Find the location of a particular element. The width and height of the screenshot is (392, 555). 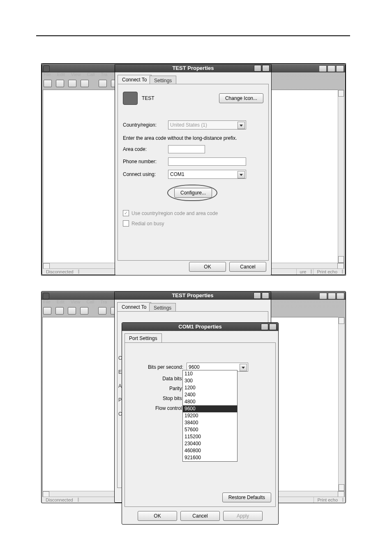

bps-option: 460800 is located at coordinates (210, 451).